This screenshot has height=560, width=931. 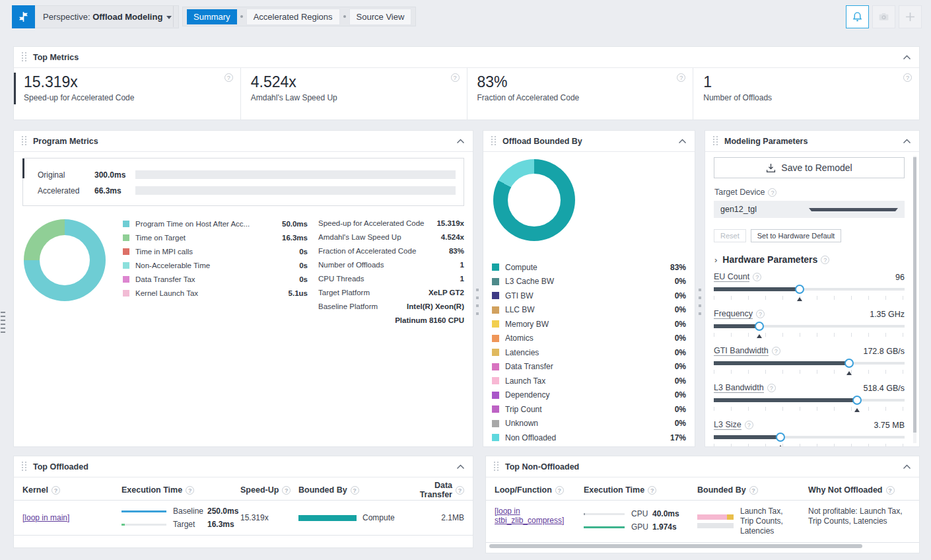 What do you see at coordinates (380, 17) in the screenshot?
I see `tab-source-view: Source View` at bounding box center [380, 17].